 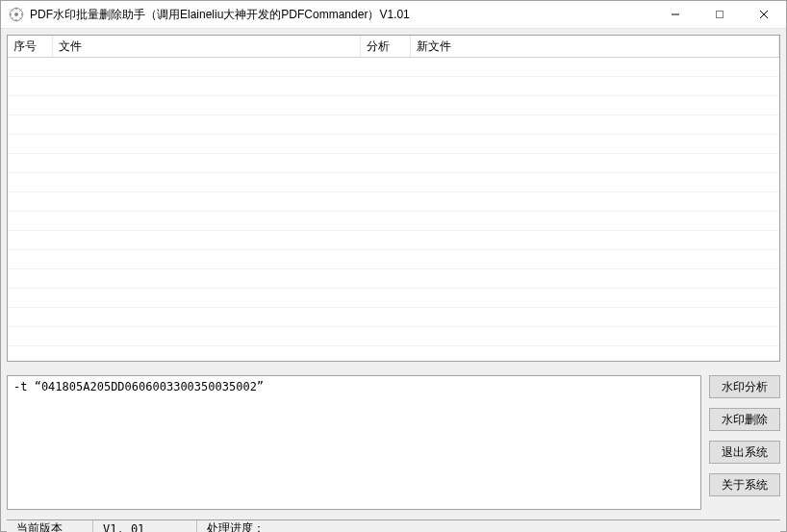 I want to click on col-seq: 序号, so click(x=30, y=46).